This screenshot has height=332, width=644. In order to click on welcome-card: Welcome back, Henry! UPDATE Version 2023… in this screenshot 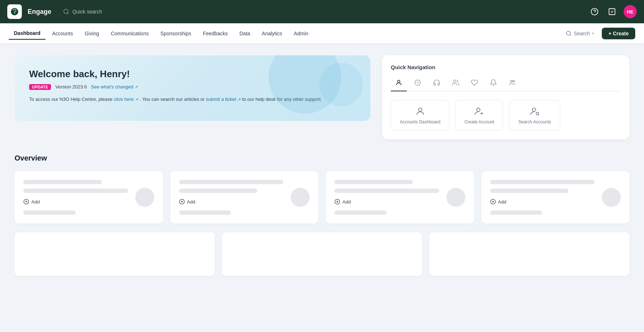, I will do `click(192, 88)`.